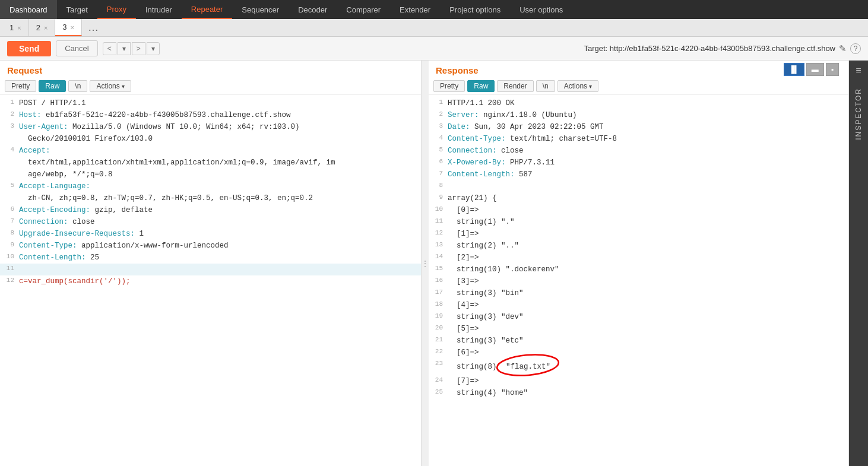 Image resolution: width=868 pixels, height=466 pixels. What do you see at coordinates (709, 49) in the screenshot?
I see `target-info: Target: http://eb1fa53f-521c-4220-a4bb-f…` at bounding box center [709, 49].